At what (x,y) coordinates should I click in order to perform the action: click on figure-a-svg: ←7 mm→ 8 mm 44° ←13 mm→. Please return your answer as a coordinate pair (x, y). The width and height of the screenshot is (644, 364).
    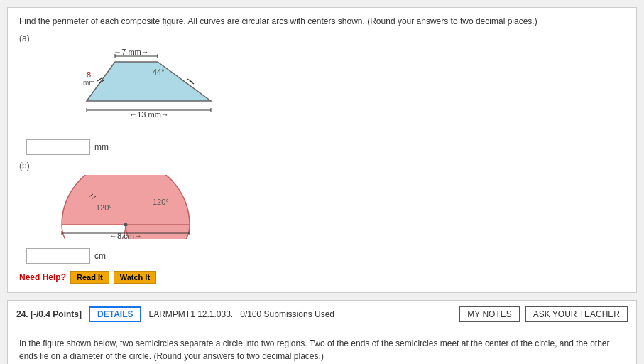
    Looking at the image, I should click on (154, 87).